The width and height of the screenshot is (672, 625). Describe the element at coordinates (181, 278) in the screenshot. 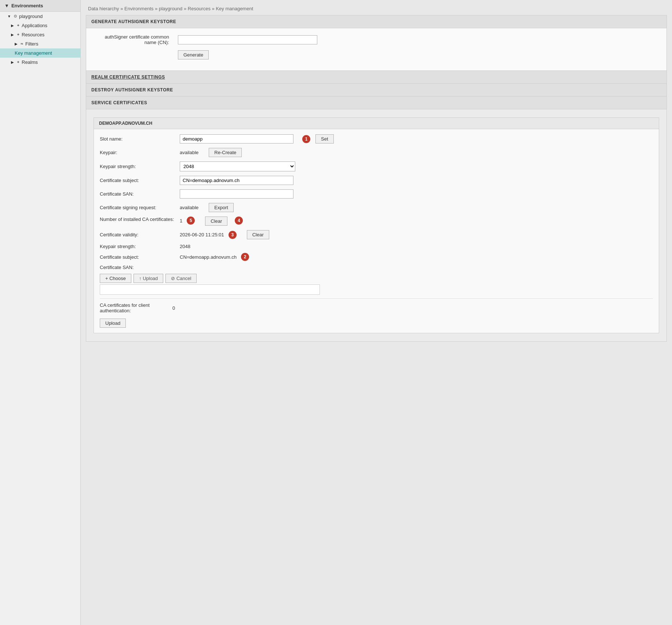

I see `cancel-small-button: ⊘ Cancel` at that location.